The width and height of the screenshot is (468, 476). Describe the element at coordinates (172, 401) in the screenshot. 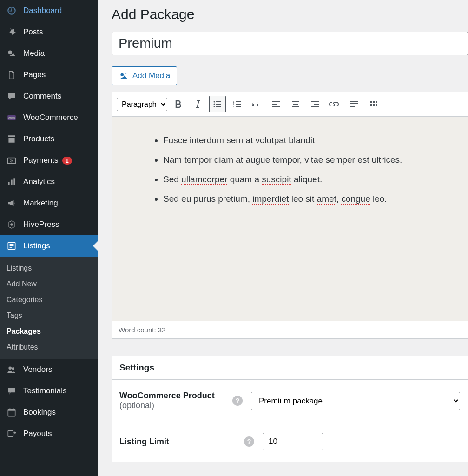

I see `setting-label: WooCommerce Product (optional)` at that location.